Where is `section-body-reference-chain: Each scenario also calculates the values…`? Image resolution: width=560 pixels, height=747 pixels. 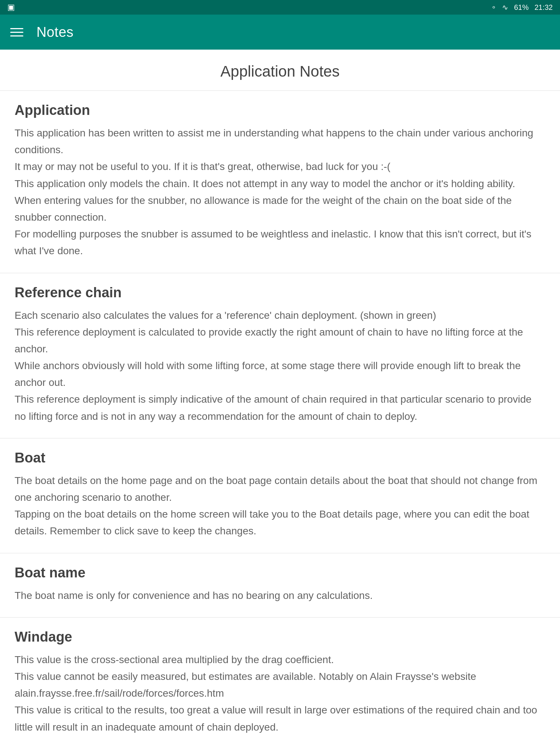
section-body-reference-chain: Each scenario also calculates the values… is located at coordinates (280, 366).